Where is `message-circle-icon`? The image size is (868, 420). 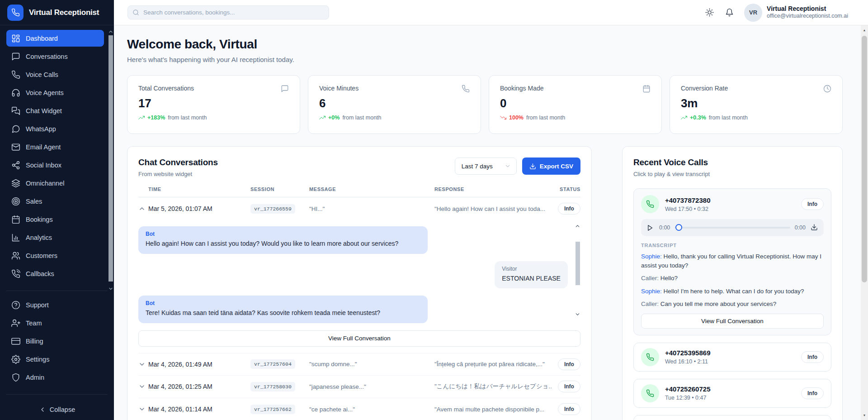
message-circle-icon is located at coordinates (16, 129).